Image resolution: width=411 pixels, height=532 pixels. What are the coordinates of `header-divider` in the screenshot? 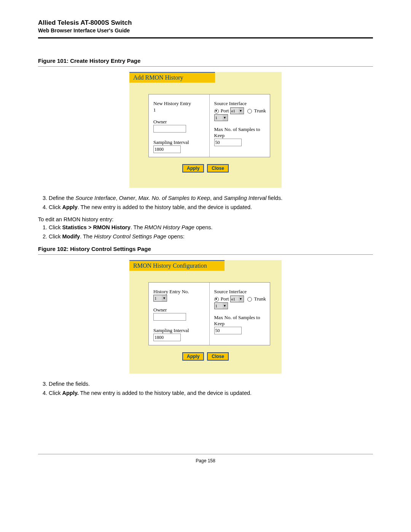 It's located at (206, 38).